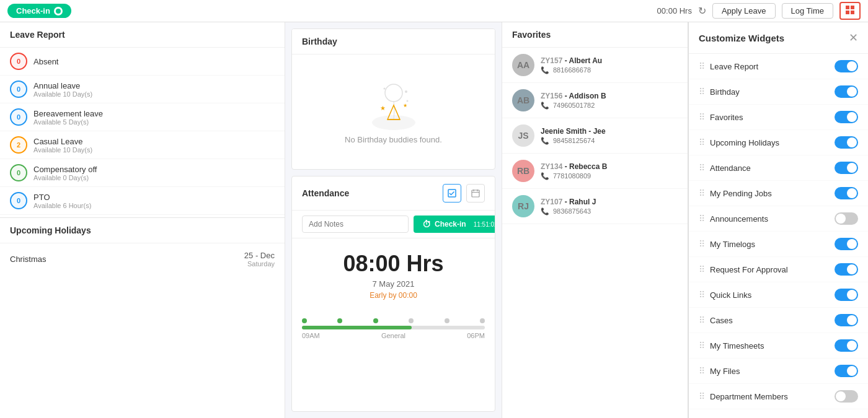 The image size is (868, 418). What do you see at coordinates (552, 167) in the screenshot?
I see `favorite-code: ZY134` at bounding box center [552, 167].